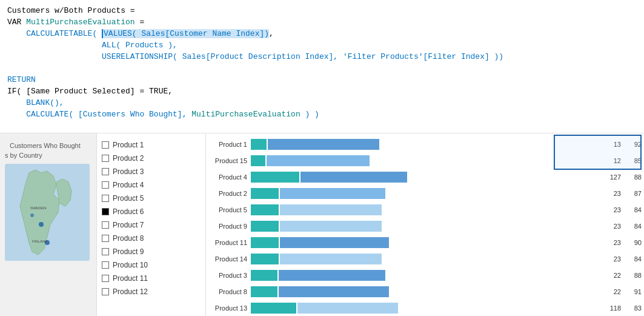 The height and width of the screenshot is (316, 644). I want to click on chart-row-label: Product 13, so click(230, 308).